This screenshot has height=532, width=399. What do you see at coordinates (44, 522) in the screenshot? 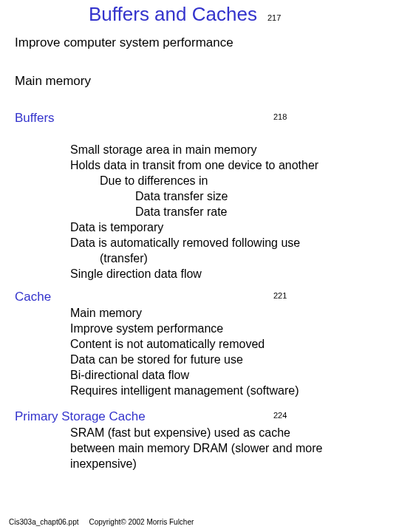
I see `footer-file: Cis303a_chapt06.ppt` at bounding box center [44, 522].